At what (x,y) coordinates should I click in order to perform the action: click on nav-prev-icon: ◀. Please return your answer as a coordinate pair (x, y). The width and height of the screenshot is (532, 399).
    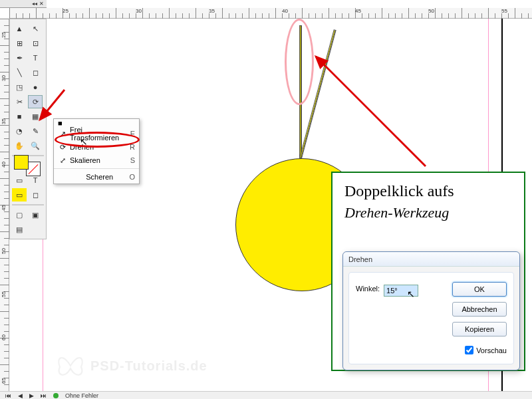
    Looking at the image, I should click on (20, 396).